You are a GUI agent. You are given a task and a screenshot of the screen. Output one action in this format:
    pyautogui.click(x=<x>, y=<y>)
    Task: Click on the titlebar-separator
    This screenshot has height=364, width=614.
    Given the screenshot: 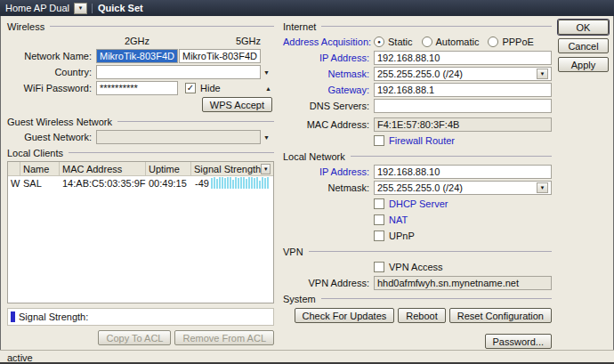 What is the action you would take?
    pyautogui.click(x=93, y=9)
    